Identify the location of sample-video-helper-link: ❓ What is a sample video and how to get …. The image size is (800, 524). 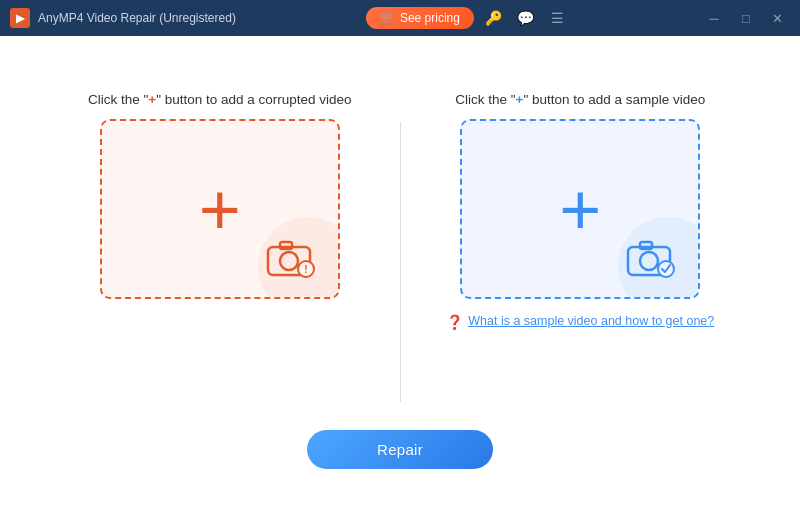
(580, 322).